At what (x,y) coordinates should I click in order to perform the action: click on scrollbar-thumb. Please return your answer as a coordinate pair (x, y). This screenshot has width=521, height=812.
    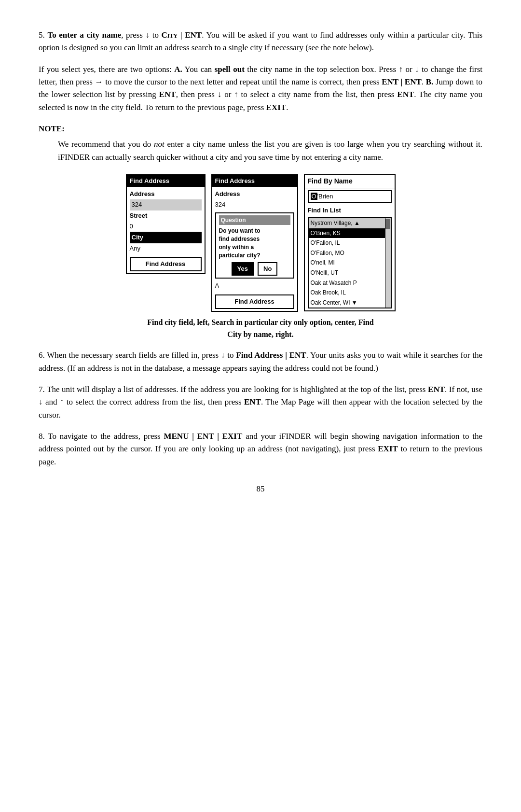
    Looking at the image, I should click on (388, 224).